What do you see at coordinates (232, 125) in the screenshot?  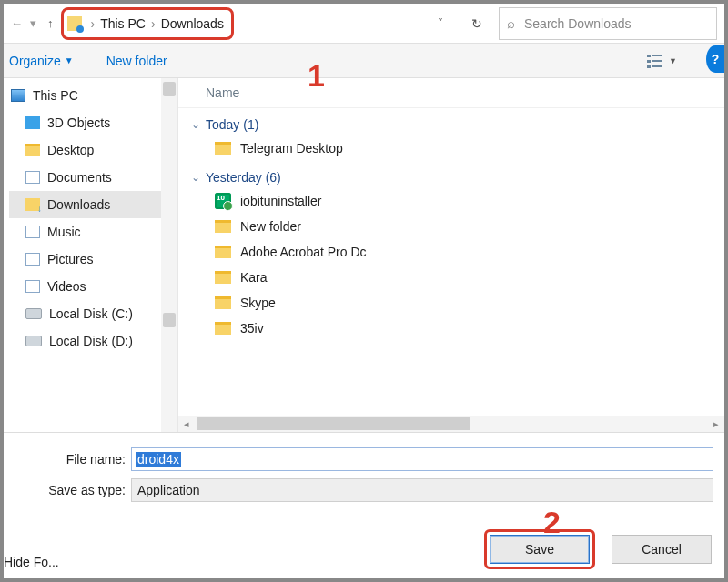 I see `group-label: Today (1)` at bounding box center [232, 125].